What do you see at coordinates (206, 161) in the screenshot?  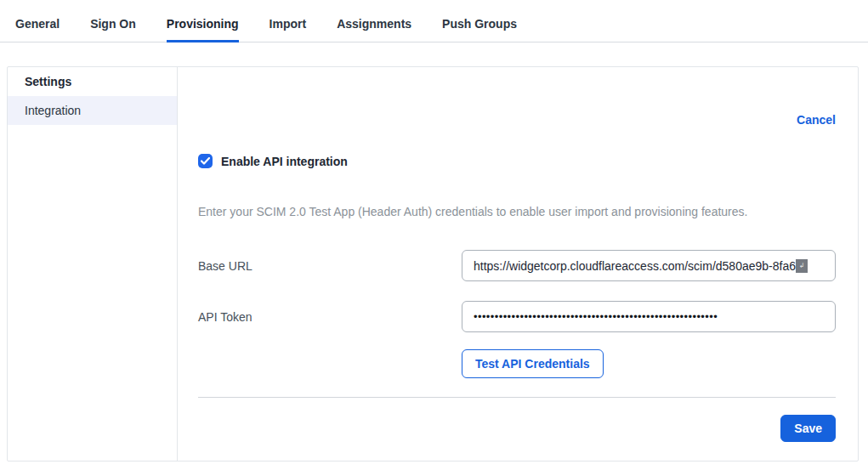 I see `enable-api-integration-checkbox` at bounding box center [206, 161].